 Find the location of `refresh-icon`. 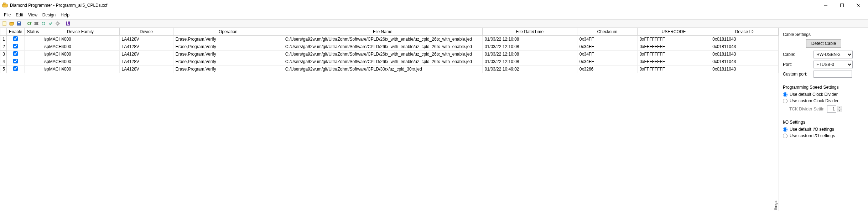

refresh-icon is located at coordinates (43, 24).